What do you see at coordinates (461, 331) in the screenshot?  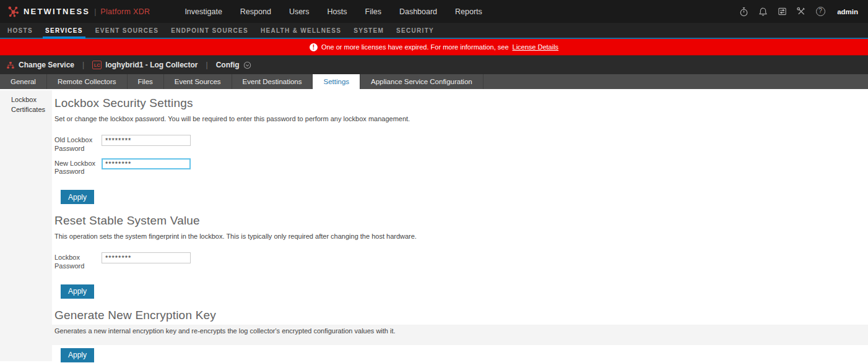 I see `generate-encryption-key-description: Generates a new internal encryption key …` at bounding box center [461, 331].